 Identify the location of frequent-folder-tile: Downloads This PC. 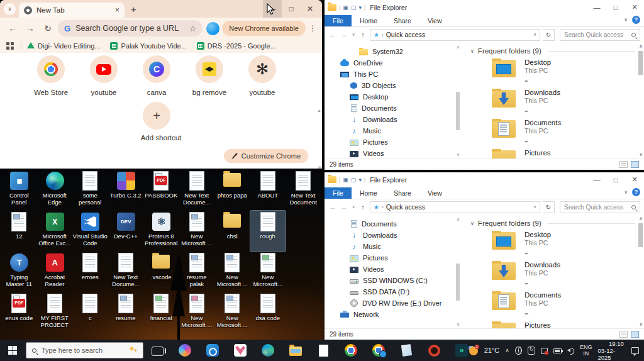
(564, 276).